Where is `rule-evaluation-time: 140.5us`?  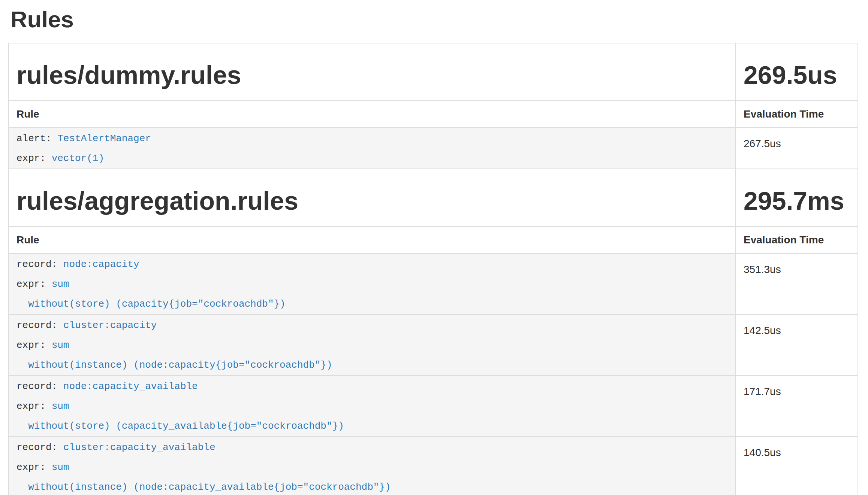 rule-evaluation-time: 140.5us is located at coordinates (797, 466).